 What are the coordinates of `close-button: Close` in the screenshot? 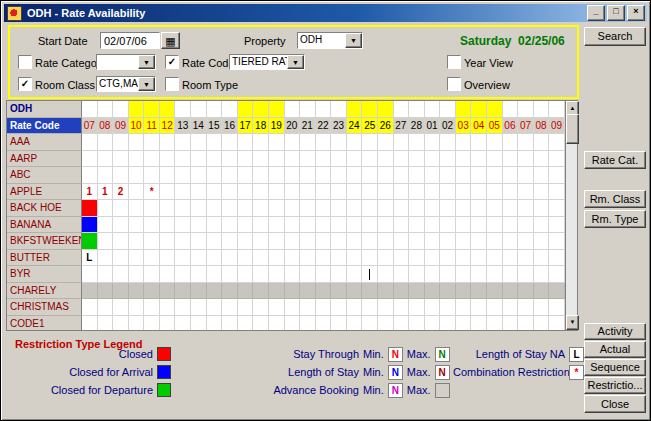 It's located at (615, 404).